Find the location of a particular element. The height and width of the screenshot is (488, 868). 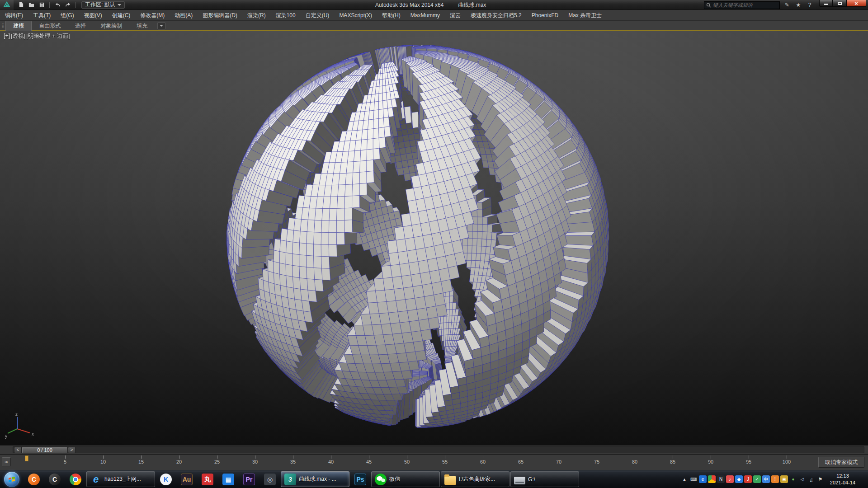

tray-icon-9: 中 is located at coordinates (766, 479).